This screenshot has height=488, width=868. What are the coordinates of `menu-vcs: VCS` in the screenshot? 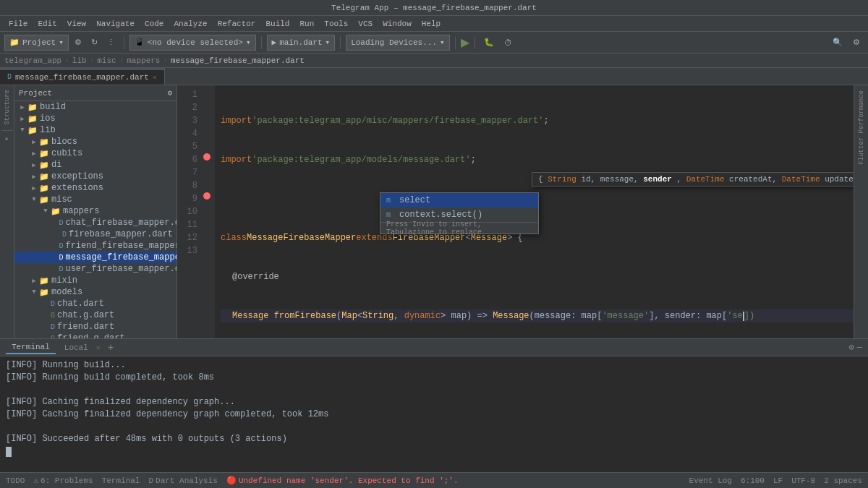 It's located at (365, 24).